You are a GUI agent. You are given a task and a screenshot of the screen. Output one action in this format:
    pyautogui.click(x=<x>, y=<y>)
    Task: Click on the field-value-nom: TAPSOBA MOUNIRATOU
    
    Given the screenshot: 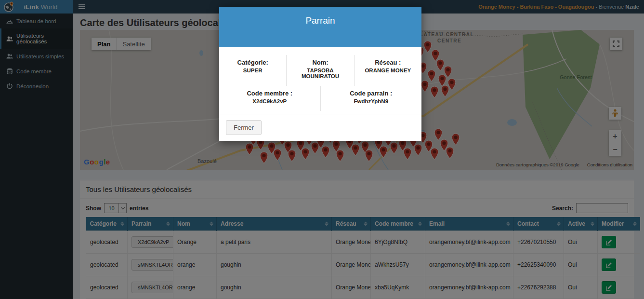 What is the action you would take?
    pyautogui.click(x=320, y=73)
    